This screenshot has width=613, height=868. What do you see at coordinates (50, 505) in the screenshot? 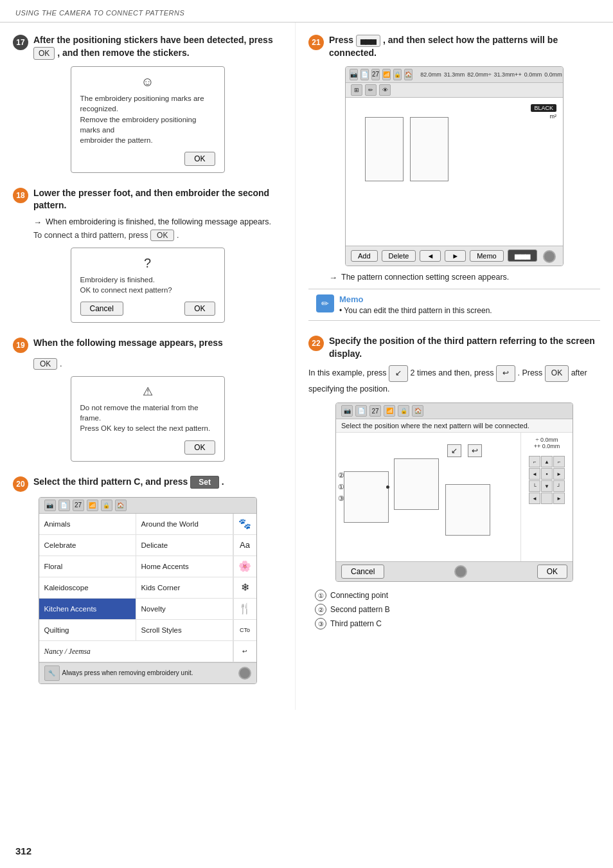
I see `toolbar-camera-icon: 📷` at bounding box center [50, 505].